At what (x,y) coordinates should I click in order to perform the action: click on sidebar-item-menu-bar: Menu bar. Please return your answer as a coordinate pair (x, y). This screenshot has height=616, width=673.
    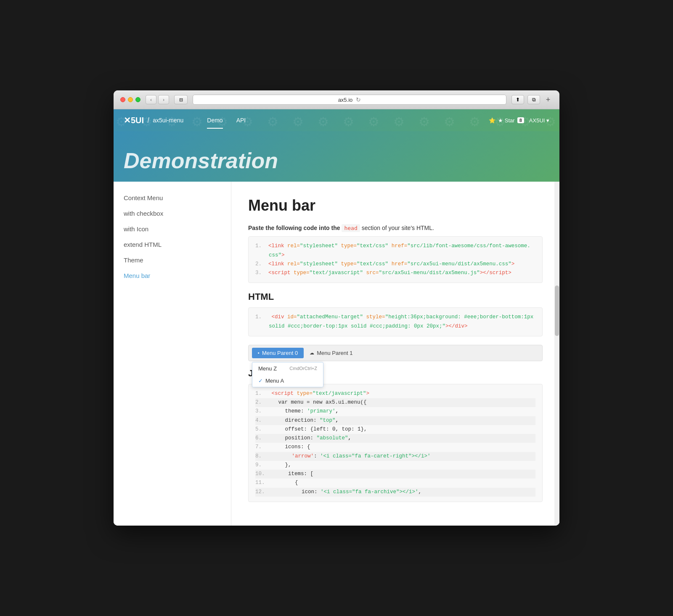
    Looking at the image, I should click on (172, 276).